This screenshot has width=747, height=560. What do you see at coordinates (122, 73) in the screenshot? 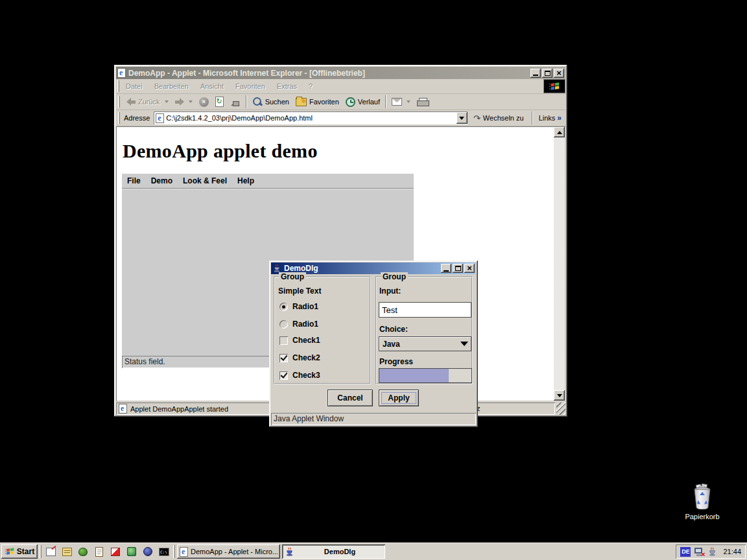
I see `internet-explorer-icon` at bounding box center [122, 73].